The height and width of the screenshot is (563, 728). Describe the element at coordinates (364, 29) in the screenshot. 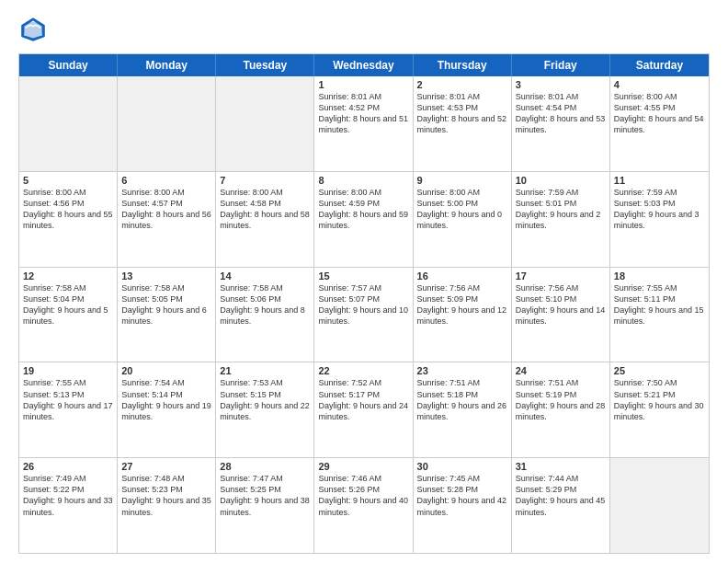

I see `header` at that location.